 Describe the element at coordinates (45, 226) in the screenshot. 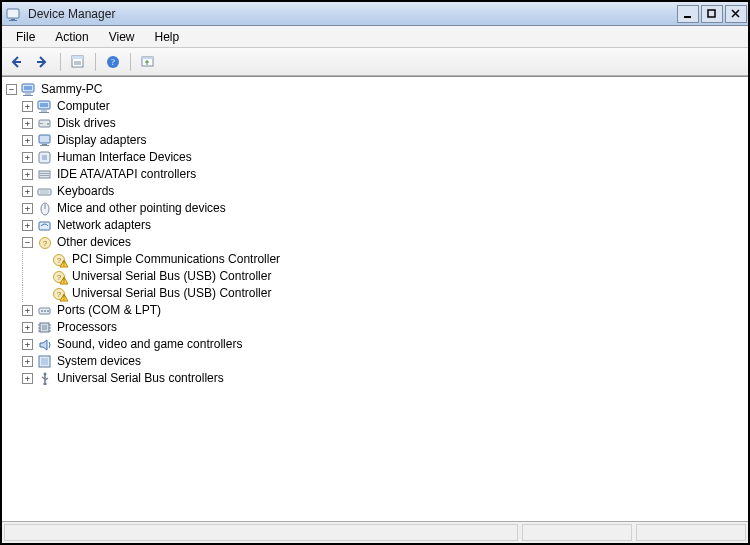

I see `network-icon` at that location.